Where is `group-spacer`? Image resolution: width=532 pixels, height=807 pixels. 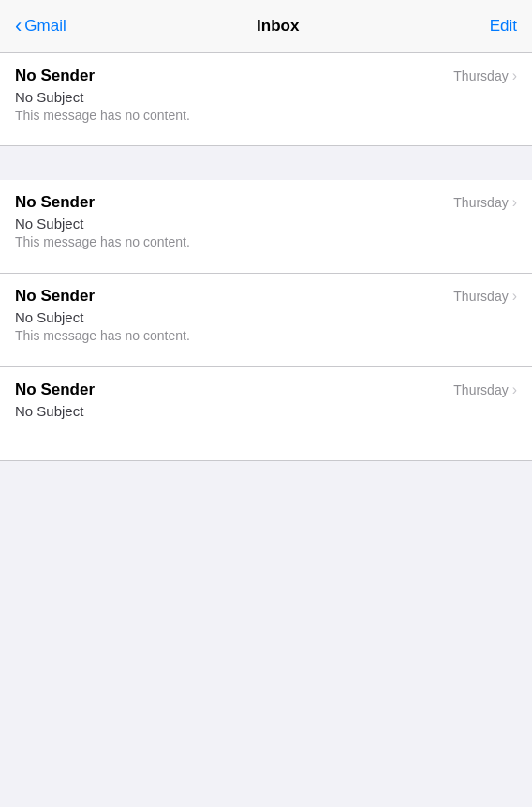 group-spacer is located at coordinates (266, 163).